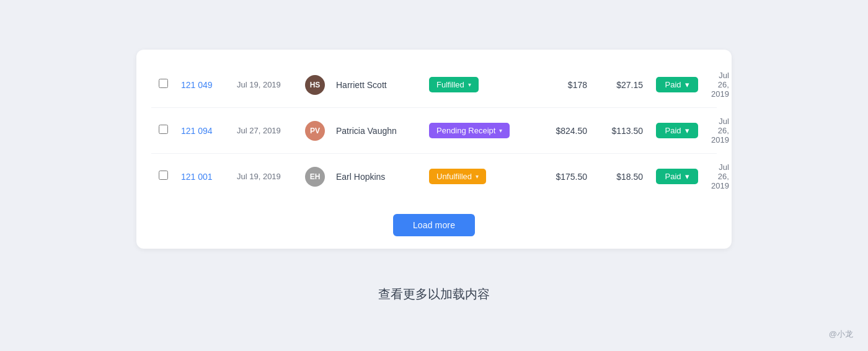 The width and height of the screenshot is (868, 351). Describe the element at coordinates (434, 294) in the screenshot. I see `footer-text: 查看更多以加载内容` at that location.